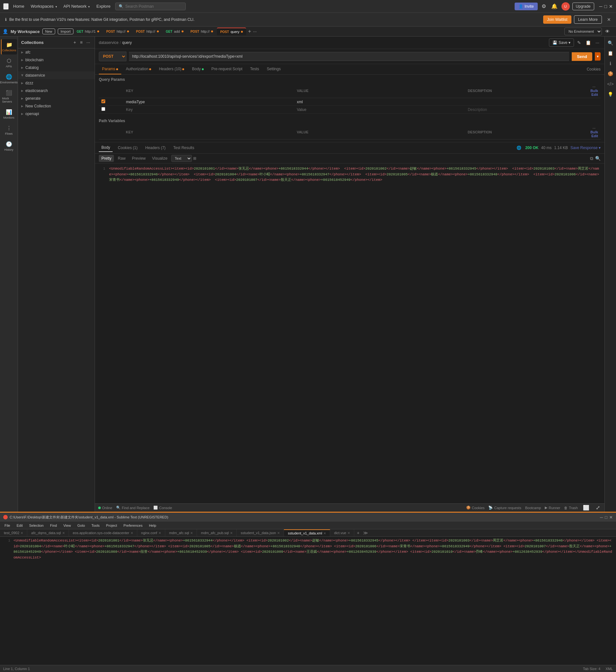  I want to click on tab-get-1: GET http://1, so click(88, 31).